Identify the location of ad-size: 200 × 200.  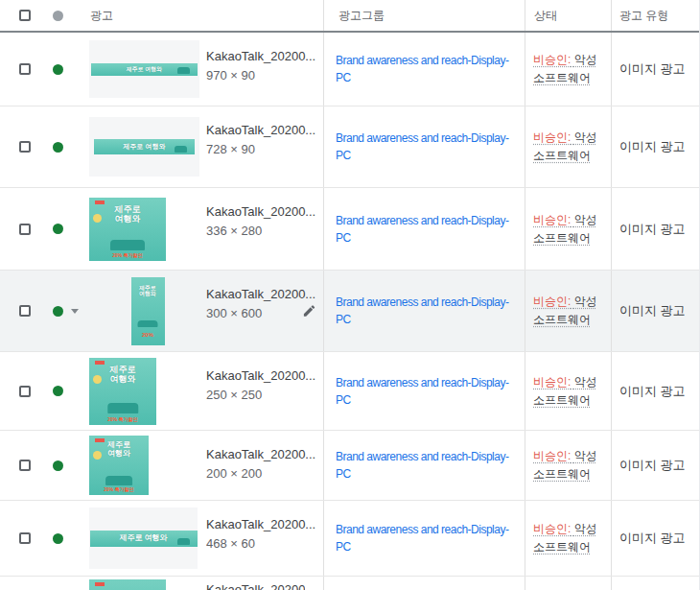
(261, 474).